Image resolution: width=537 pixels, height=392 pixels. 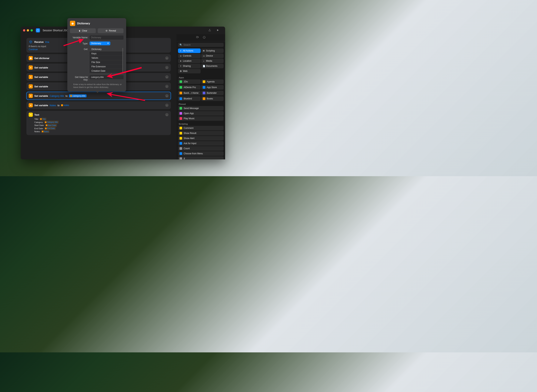 What do you see at coordinates (189, 71) in the screenshot?
I see `category-web: ✪Web` at bounding box center [189, 71].